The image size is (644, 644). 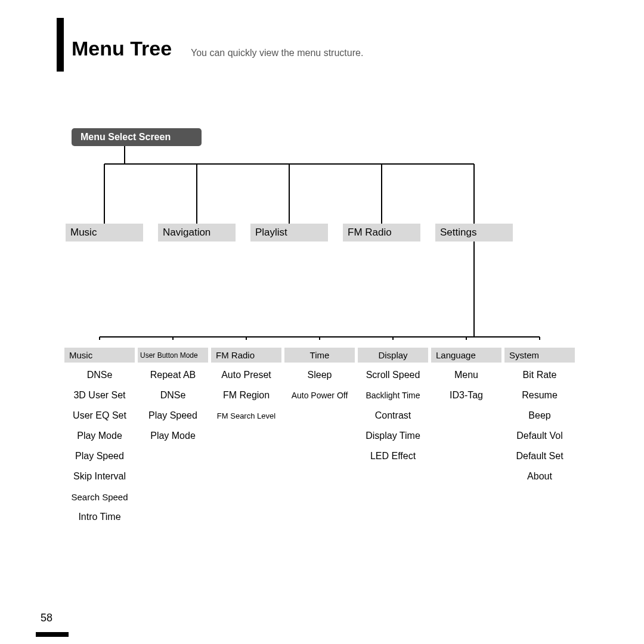 What do you see at coordinates (100, 416) in the screenshot?
I see `c0-2: User EQ Set` at bounding box center [100, 416].